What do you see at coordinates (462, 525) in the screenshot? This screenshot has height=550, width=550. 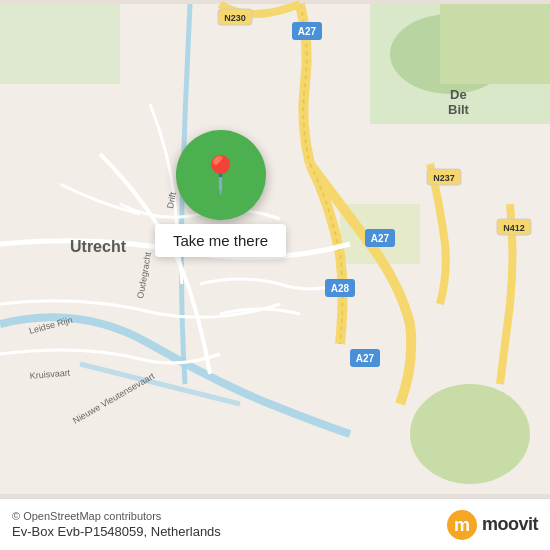 I see `svg-text: m` at bounding box center [462, 525].